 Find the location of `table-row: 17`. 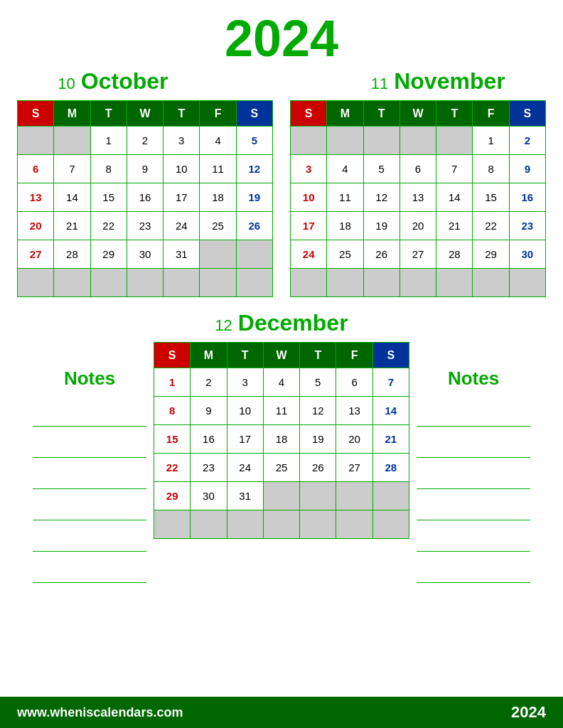

table-row: 17 is located at coordinates (182, 198).